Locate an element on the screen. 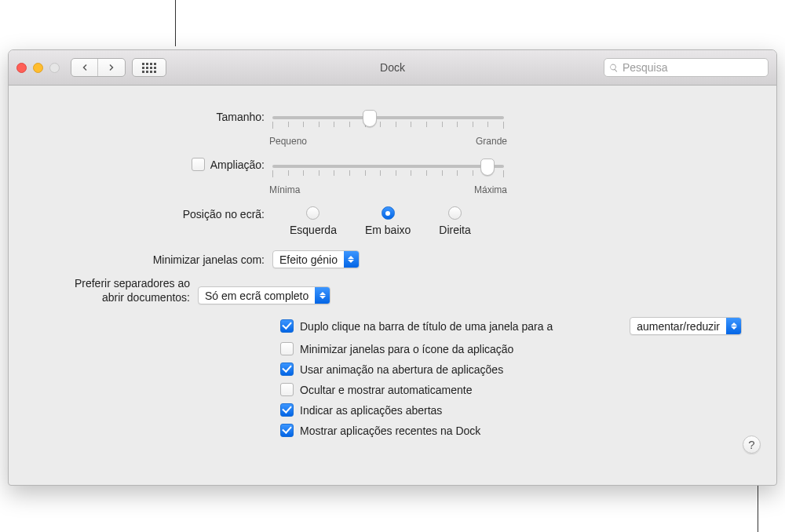  prefer-tabs-popup: Só em ecrã completo is located at coordinates (264, 295).